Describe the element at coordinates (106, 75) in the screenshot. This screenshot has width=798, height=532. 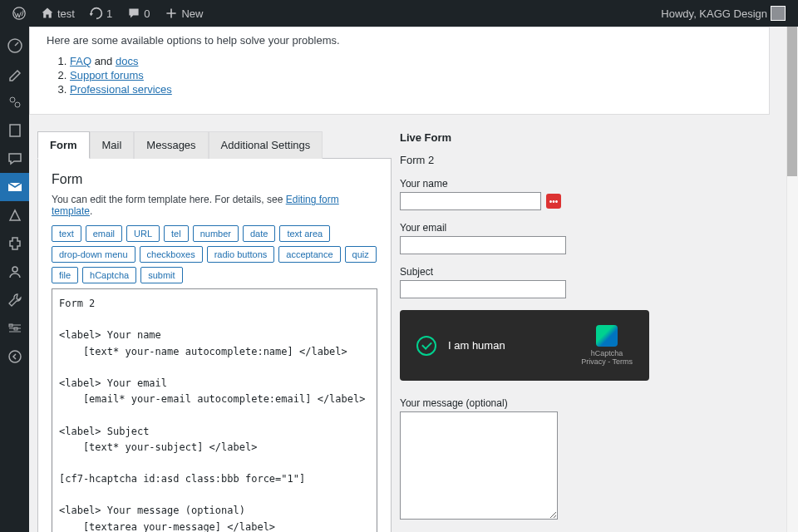
I see `support-link: Support forums` at that location.